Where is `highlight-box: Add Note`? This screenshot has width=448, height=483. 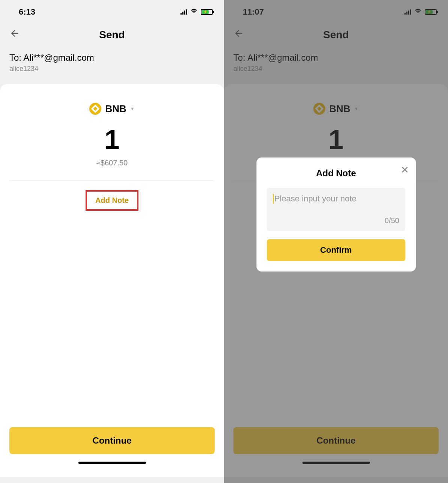
highlight-box: Add Note is located at coordinates (112, 200).